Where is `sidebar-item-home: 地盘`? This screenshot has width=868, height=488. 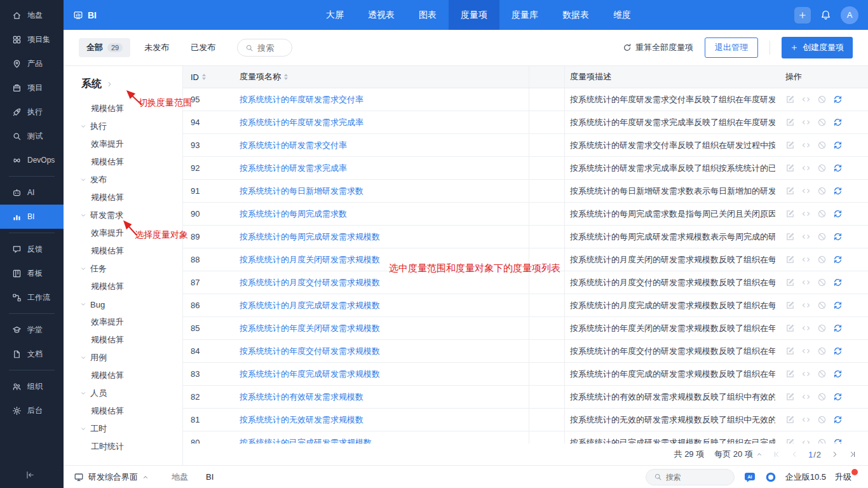
sidebar-item-home: 地盘 is located at coordinates (32, 15).